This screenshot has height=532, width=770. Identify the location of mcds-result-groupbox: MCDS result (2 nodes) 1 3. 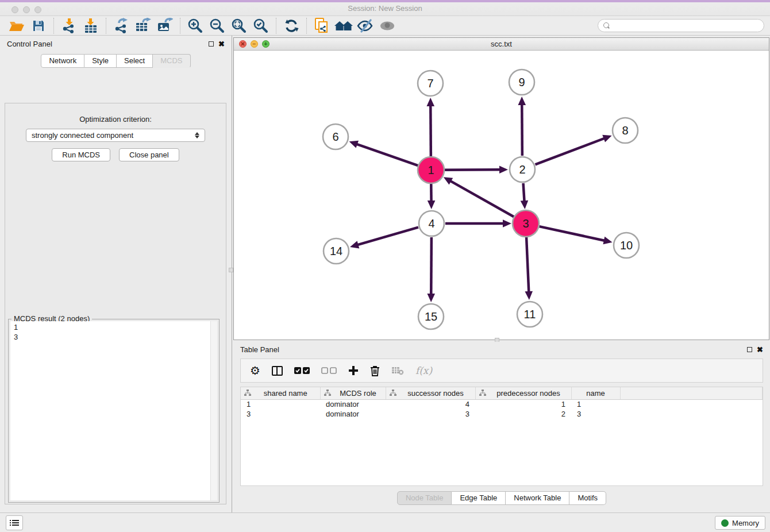
(114, 411).